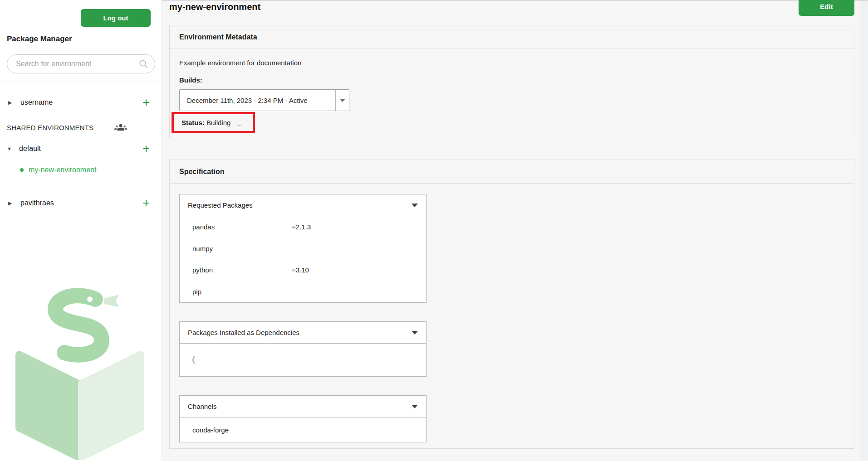 Image resolution: width=868 pixels, height=461 pixels. I want to click on sidebar-item-my-new-environment: my-new-environment, so click(81, 170).